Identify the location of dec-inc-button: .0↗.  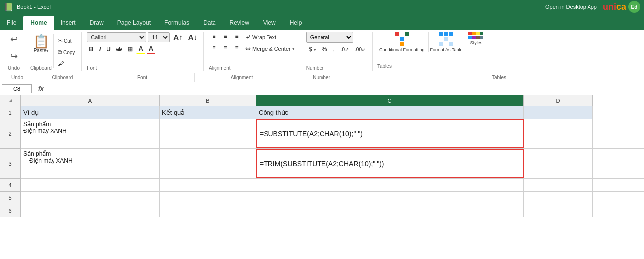
(345, 50).